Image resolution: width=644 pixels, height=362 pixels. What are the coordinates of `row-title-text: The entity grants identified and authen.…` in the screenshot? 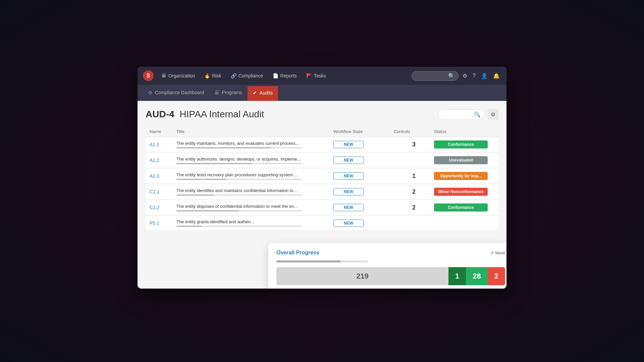 It's located at (255, 222).